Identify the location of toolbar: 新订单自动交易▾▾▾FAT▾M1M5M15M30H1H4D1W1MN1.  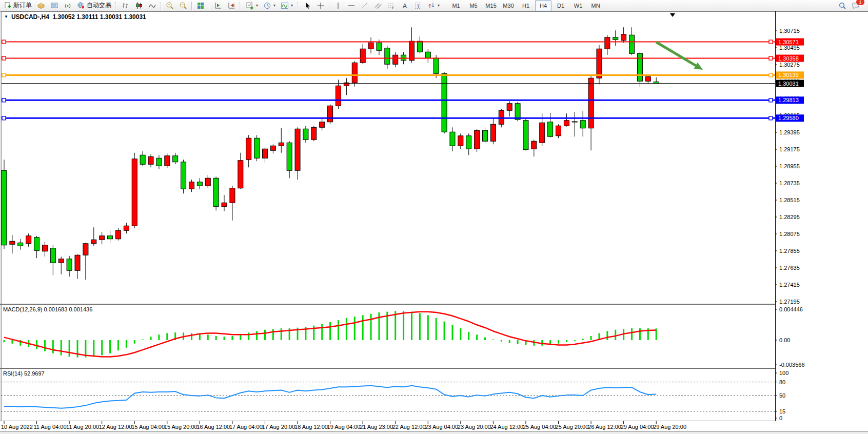
(434, 6).